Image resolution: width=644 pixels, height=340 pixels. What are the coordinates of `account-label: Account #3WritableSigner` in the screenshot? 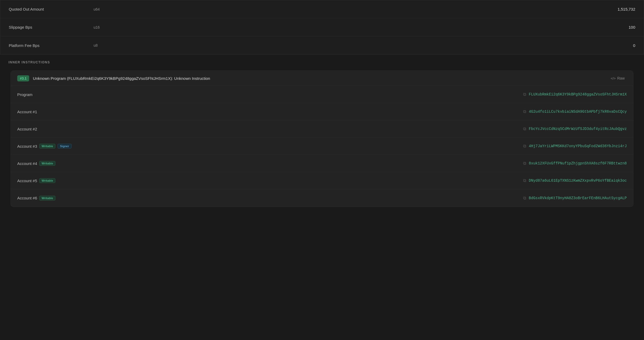 It's located at (49, 146).